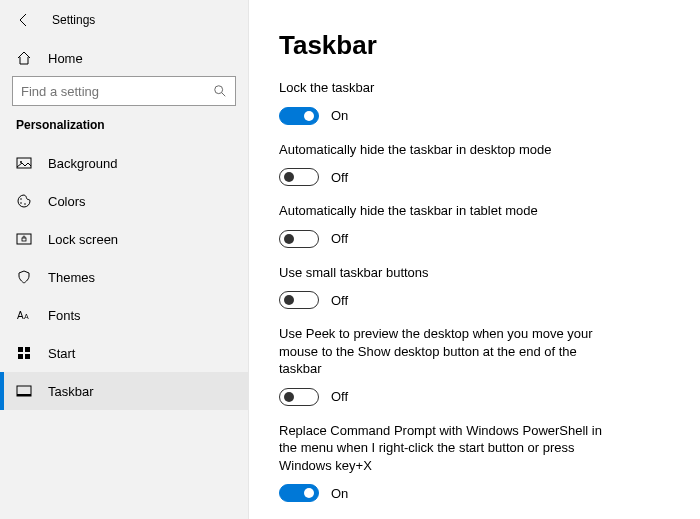 The height and width of the screenshot is (519, 700). What do you see at coordinates (449, 273) in the screenshot?
I see `setting-label: Use small taskbar buttons` at bounding box center [449, 273].